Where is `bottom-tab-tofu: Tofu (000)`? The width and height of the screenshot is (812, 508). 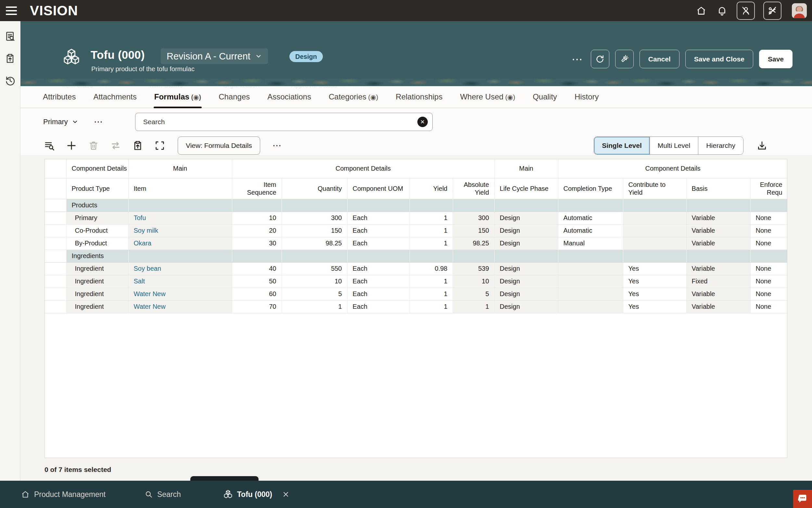
bottom-tab-tofu: Tofu (000) is located at coordinates (256, 495).